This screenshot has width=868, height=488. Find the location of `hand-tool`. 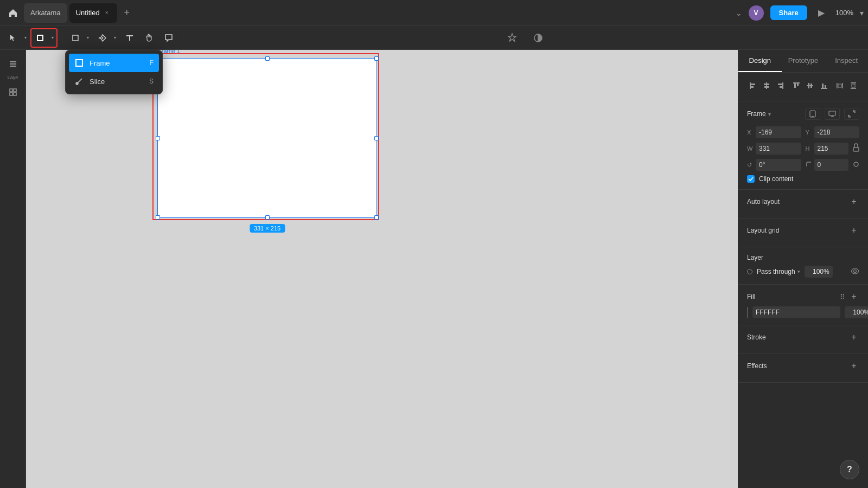

hand-tool is located at coordinates (149, 38).